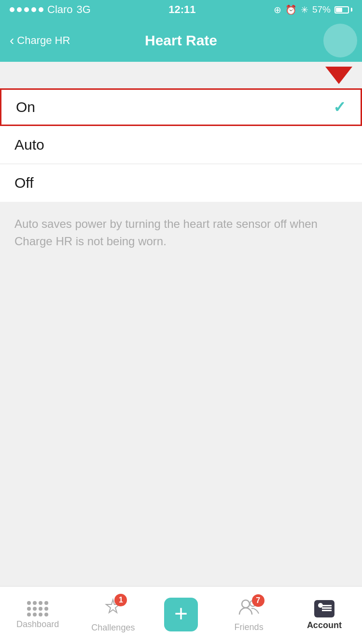 Image resolution: width=362 pixels, height=644 pixels. I want to click on friends-icon: 7, so click(249, 609).